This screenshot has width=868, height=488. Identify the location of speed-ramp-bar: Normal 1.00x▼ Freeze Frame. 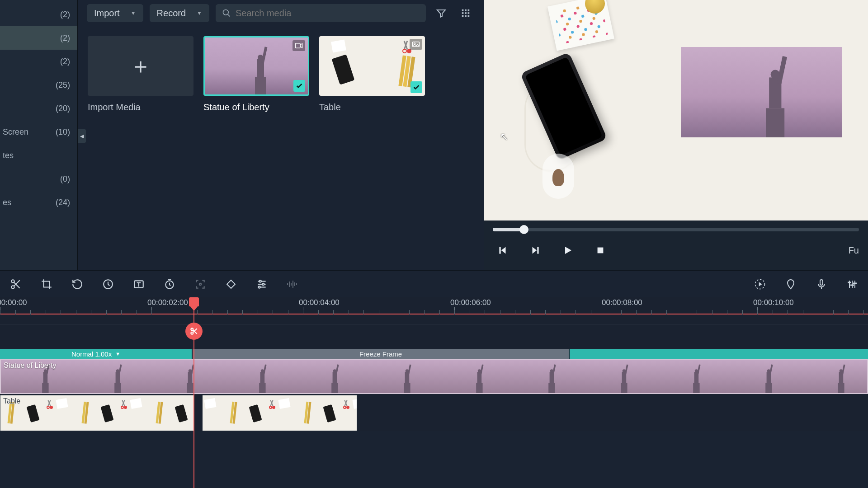
(434, 354).